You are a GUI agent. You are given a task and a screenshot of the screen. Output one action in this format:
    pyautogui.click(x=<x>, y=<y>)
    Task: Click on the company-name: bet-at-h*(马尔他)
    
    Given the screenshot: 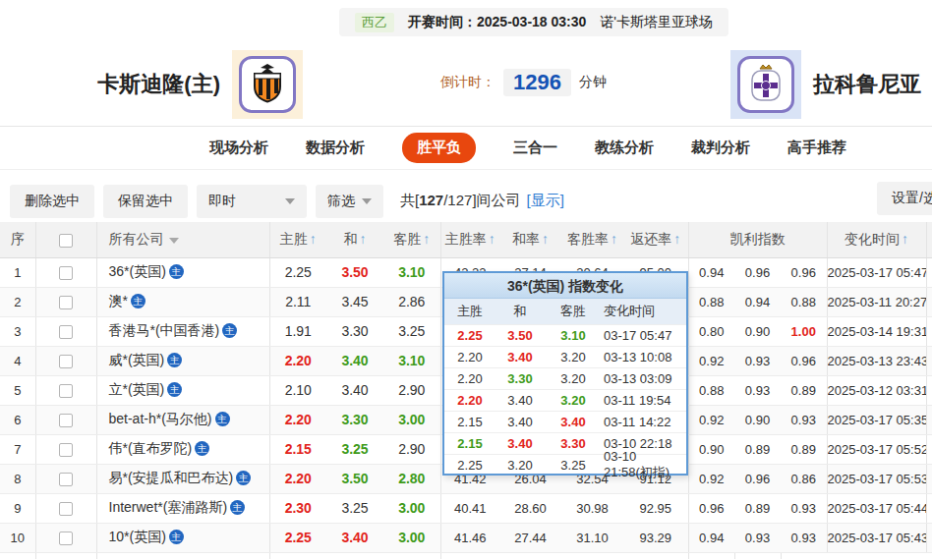 What is the action you would take?
    pyautogui.click(x=161, y=419)
    